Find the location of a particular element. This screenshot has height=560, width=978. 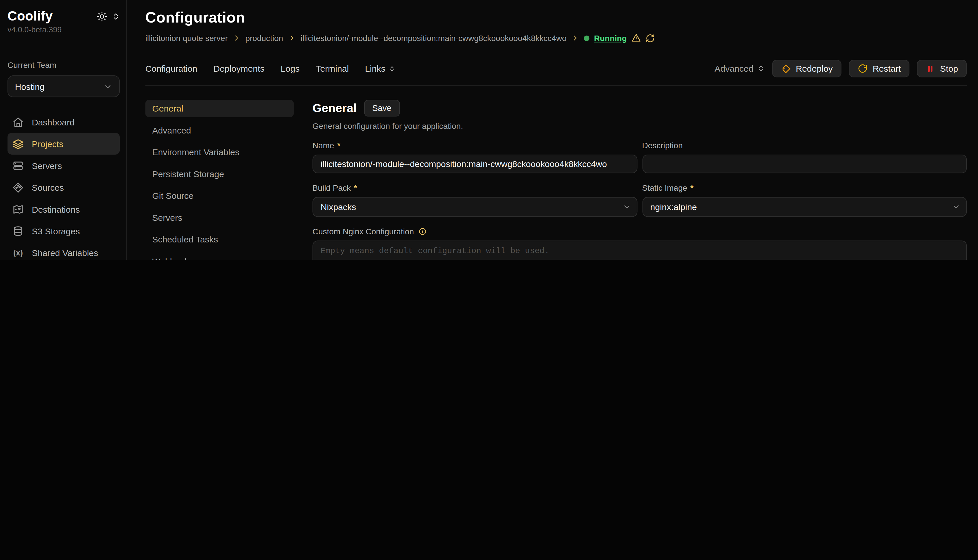

sidebar-item-shared-variables: (x) Shared Variables is located at coordinates (64, 251).